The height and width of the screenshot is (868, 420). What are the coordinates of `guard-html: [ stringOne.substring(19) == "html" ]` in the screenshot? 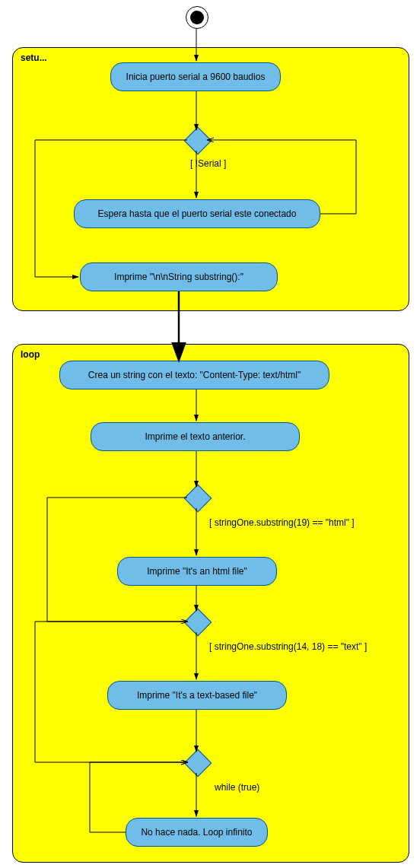 It's located at (282, 523).